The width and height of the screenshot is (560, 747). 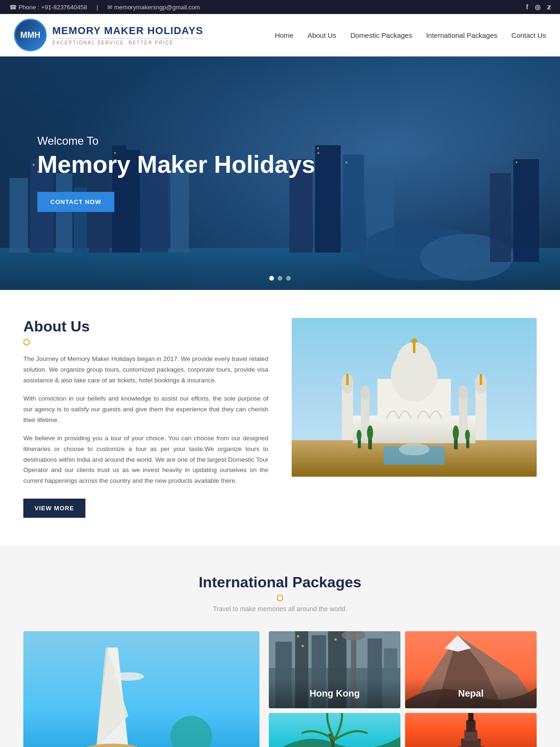 I want to click on hero-title: Memory Maker Holidays, so click(x=176, y=164).